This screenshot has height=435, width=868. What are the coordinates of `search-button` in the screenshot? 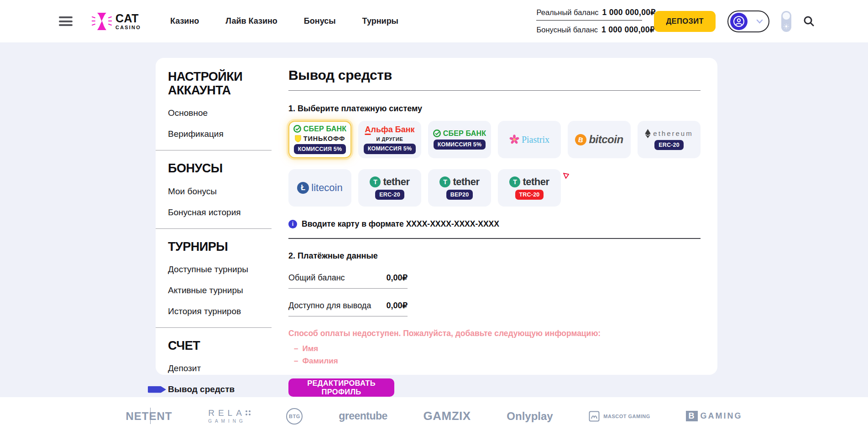 It's located at (809, 21).